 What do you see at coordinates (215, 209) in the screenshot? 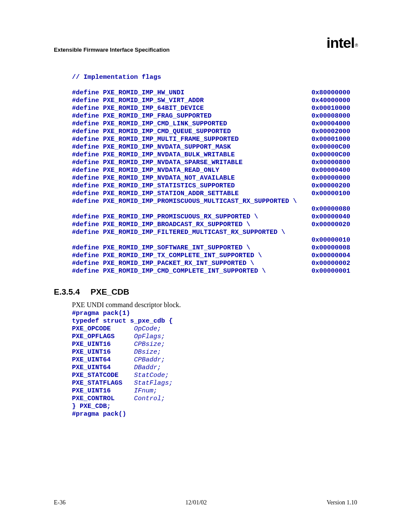
I see `define-row: 0x00000080` at bounding box center [215, 209].